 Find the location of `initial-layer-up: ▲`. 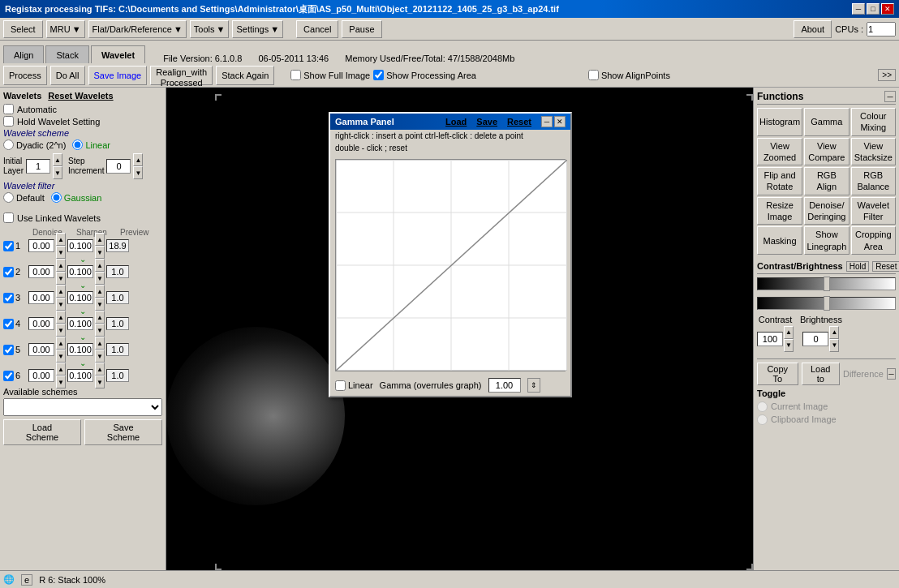

initial-layer-up: ▲ is located at coordinates (58, 160).